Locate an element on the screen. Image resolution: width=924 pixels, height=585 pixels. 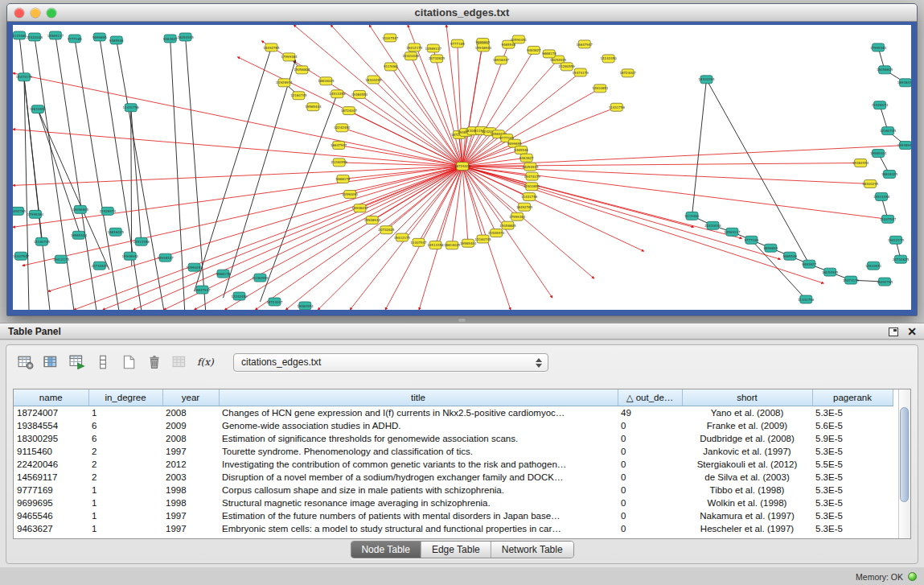
table-scrollbar is located at coordinates (904, 463).